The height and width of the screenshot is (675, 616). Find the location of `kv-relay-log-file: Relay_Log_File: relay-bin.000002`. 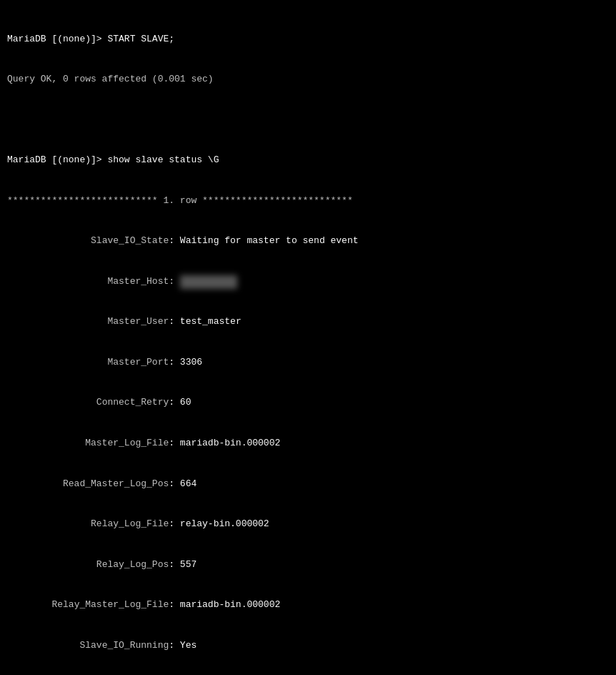

kv-relay-log-file: Relay_Log_File: relay-bin.000002 is located at coordinates (308, 525).